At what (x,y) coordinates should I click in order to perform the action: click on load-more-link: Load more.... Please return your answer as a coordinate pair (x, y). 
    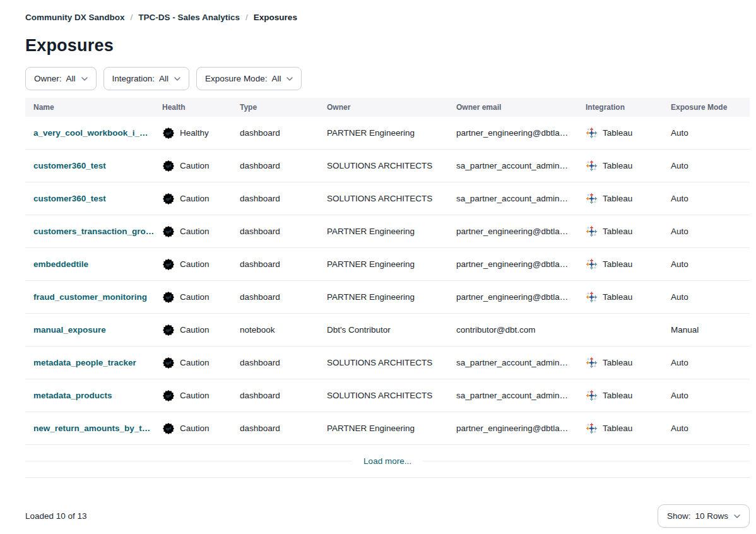
    Looking at the image, I should click on (387, 461).